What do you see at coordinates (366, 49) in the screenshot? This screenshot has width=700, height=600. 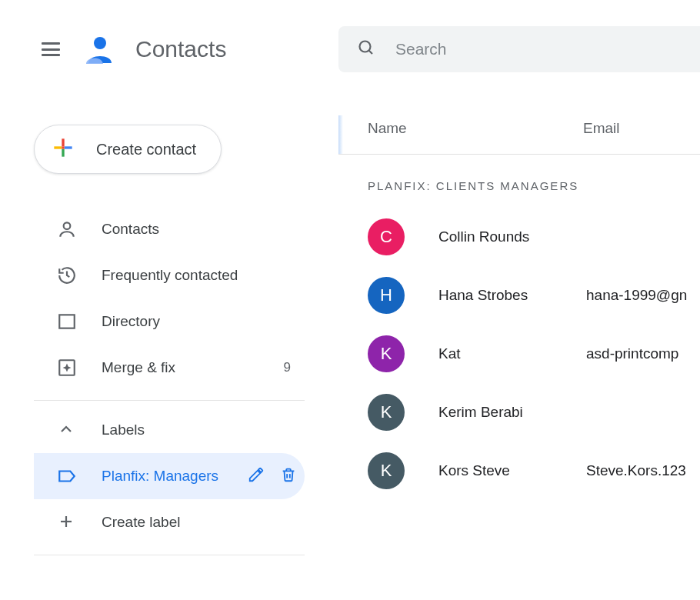 I see `search-icon` at bounding box center [366, 49].